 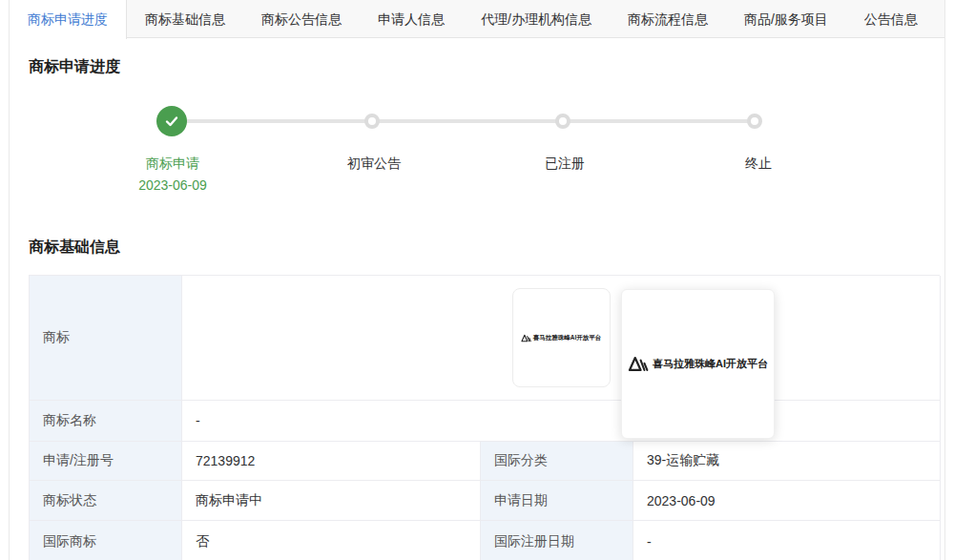 What do you see at coordinates (758, 164) in the screenshot?
I see `step-label-terminated: 终止` at bounding box center [758, 164].